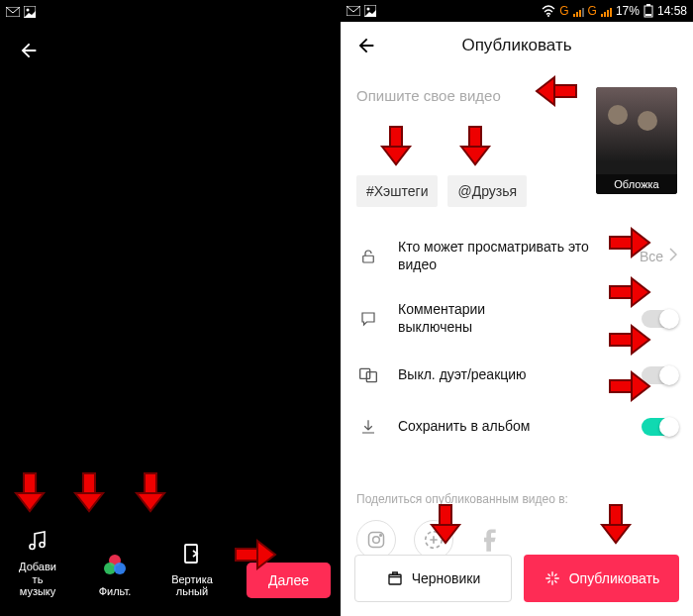 The image size is (693, 616). What do you see at coordinates (289, 580) in the screenshot?
I see `next-button: Далее` at bounding box center [289, 580].